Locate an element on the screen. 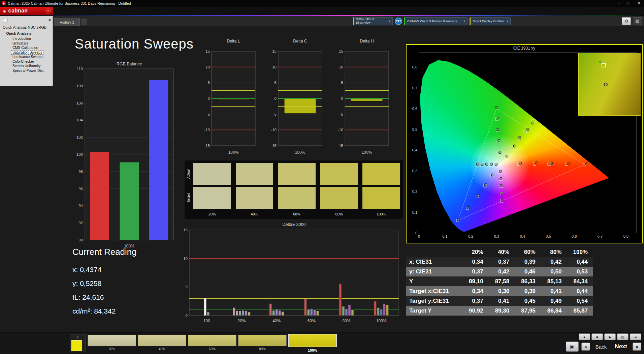 This screenshot has height=354, width=644. tree-root-quick-analysis: -Quick Analysis is located at coordinates (18, 33).